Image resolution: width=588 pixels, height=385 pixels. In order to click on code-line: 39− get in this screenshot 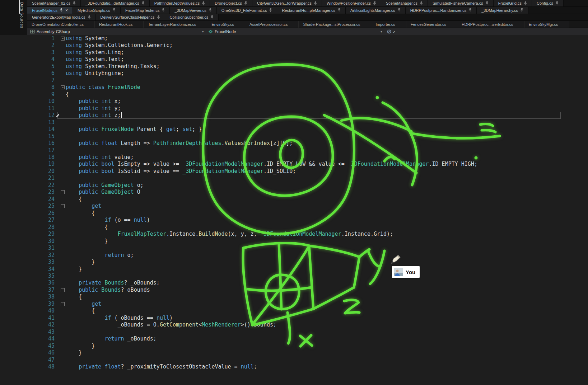, I will do `click(294, 304)`.